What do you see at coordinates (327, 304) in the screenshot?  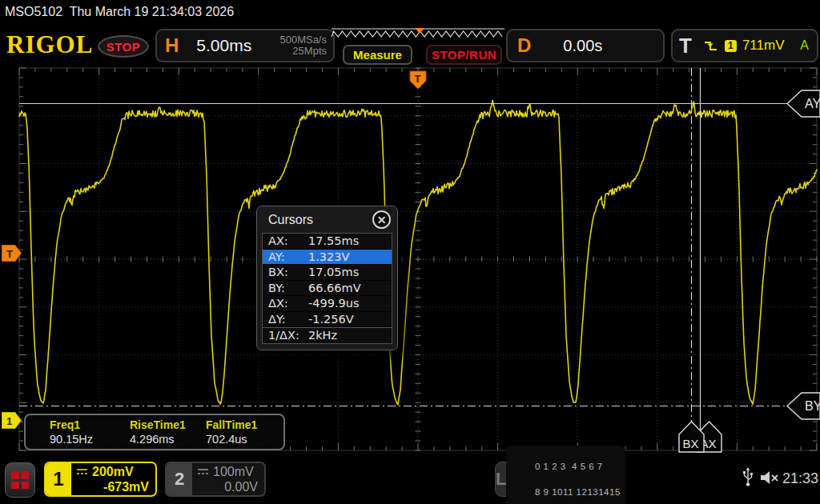 I see `cursor-row-dx: ΔX: -499.9us` at bounding box center [327, 304].